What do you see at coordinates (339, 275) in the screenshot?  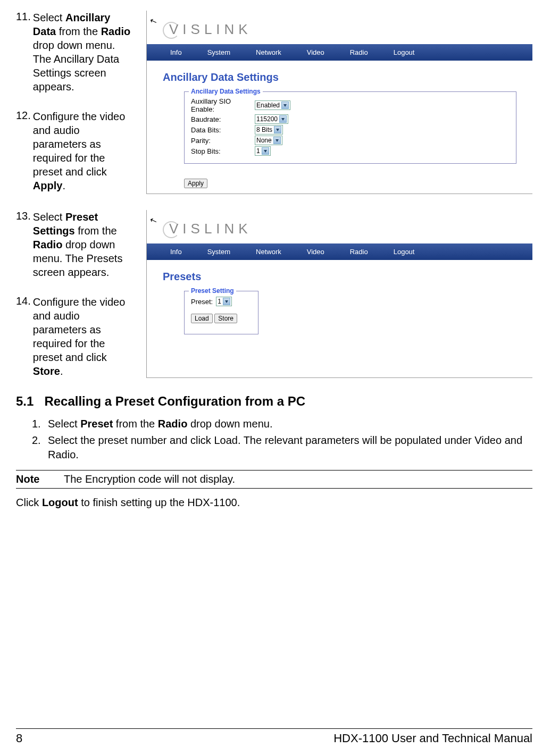 I see `page-title: Presets` at bounding box center [339, 275].